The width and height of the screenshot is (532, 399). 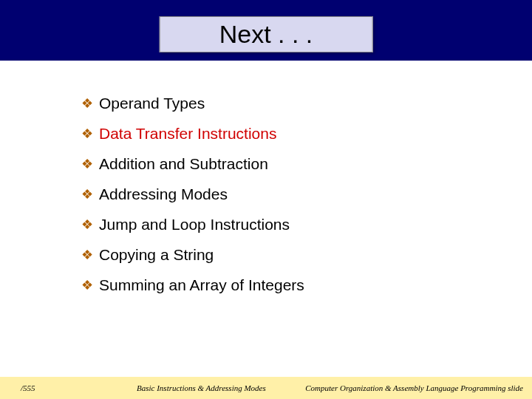 I want to click on list-item: ❖ Addition and Subtraction, so click(x=193, y=164).